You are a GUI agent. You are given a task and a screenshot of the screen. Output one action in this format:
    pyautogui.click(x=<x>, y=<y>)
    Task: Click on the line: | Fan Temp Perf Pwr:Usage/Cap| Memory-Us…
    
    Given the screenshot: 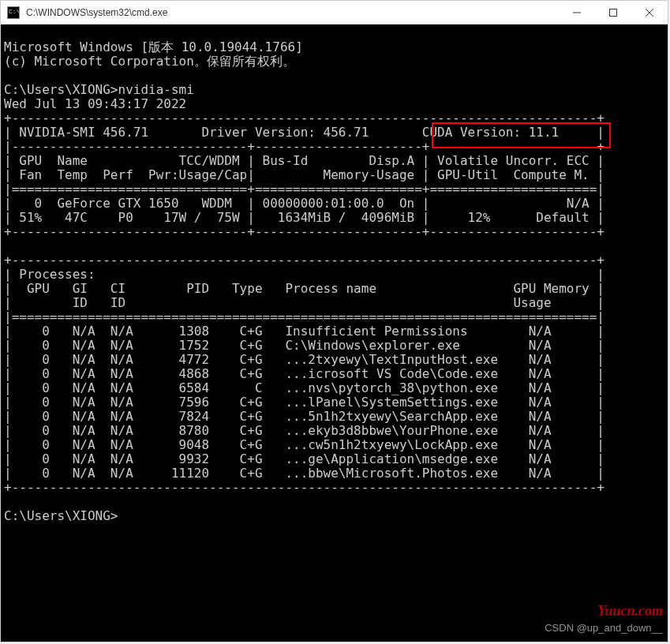 What is the action you would take?
    pyautogui.click(x=305, y=175)
    